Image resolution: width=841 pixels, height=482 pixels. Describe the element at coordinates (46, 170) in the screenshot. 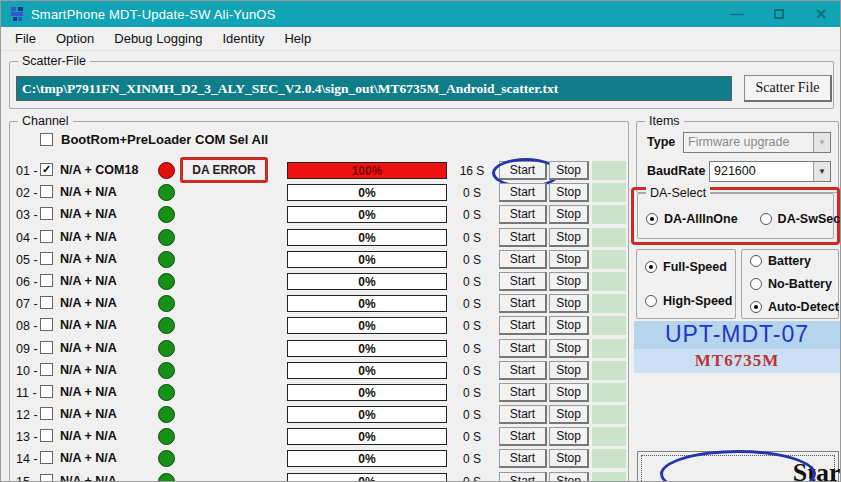

I see `channel-checkbox: ✓` at that location.